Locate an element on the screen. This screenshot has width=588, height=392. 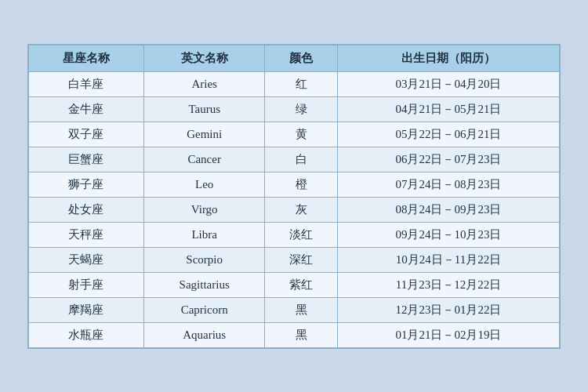
table-cell: 11月23日－12月22日 is located at coordinates (448, 285).